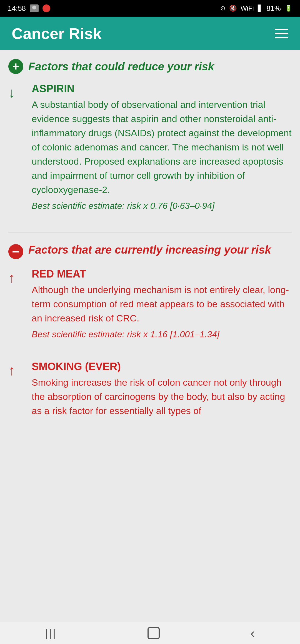  Describe the element at coordinates (233, 8) in the screenshot. I see `mute-icon: 🔇` at that location.